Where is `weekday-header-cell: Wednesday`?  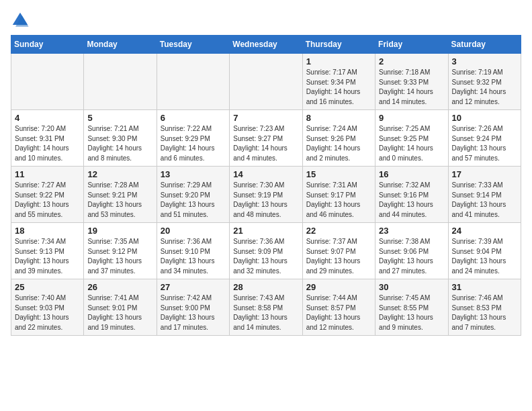 weekday-header-cell: Wednesday is located at coordinates (266, 44).